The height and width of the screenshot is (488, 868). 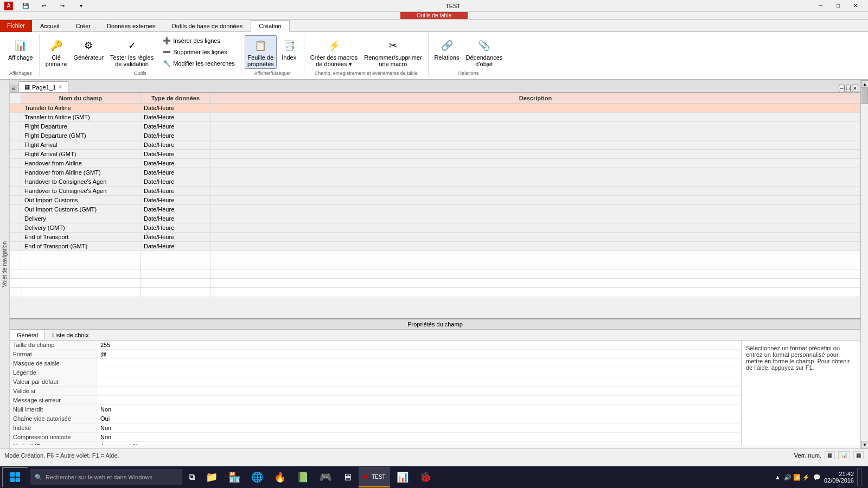 What do you see at coordinates (71, 335) in the screenshot?
I see `prop-tab-liste: Liste de choix` at bounding box center [71, 335].